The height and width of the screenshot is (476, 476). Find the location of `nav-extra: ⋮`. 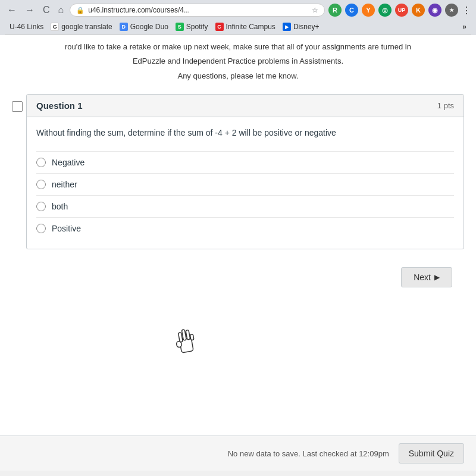

nav-extra: ⋮ is located at coordinates (466, 11).